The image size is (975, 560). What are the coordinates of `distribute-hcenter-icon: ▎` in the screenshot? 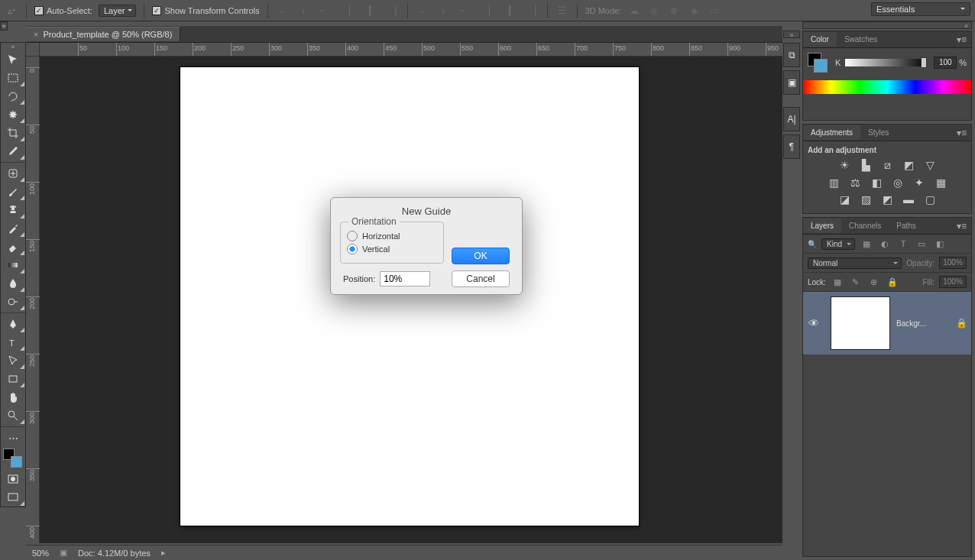 It's located at (513, 11).